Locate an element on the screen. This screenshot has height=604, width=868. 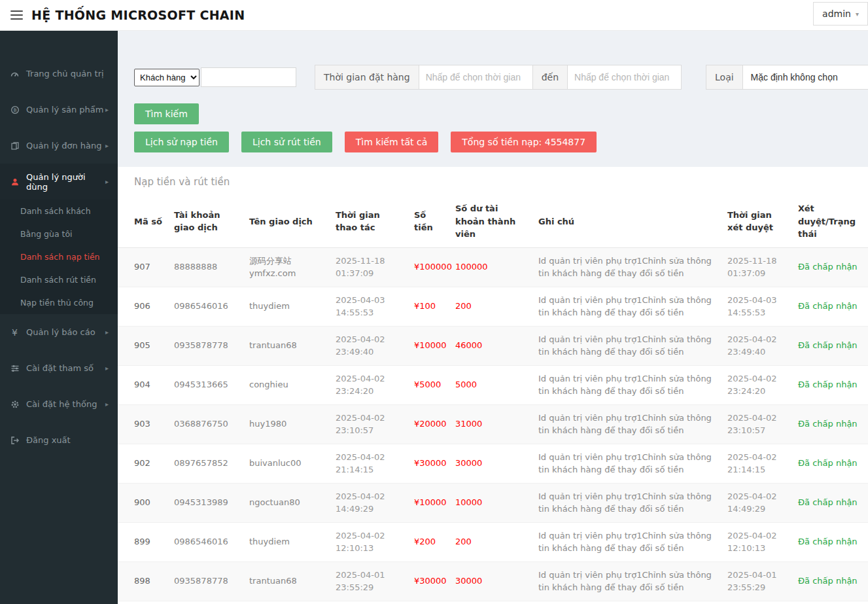
table-row: 907 88888888 源码分享站 ymfxz.com 2025-11-18 … is located at coordinates (493, 267).